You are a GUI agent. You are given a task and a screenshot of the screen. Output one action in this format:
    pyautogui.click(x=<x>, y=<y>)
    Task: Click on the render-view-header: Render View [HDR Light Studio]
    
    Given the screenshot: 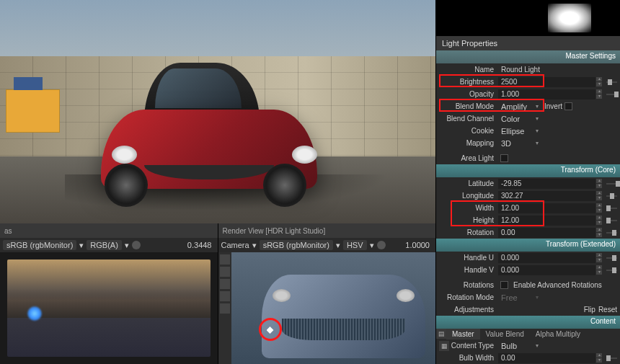 What is the action you would take?
    pyautogui.click(x=327, y=231)
    